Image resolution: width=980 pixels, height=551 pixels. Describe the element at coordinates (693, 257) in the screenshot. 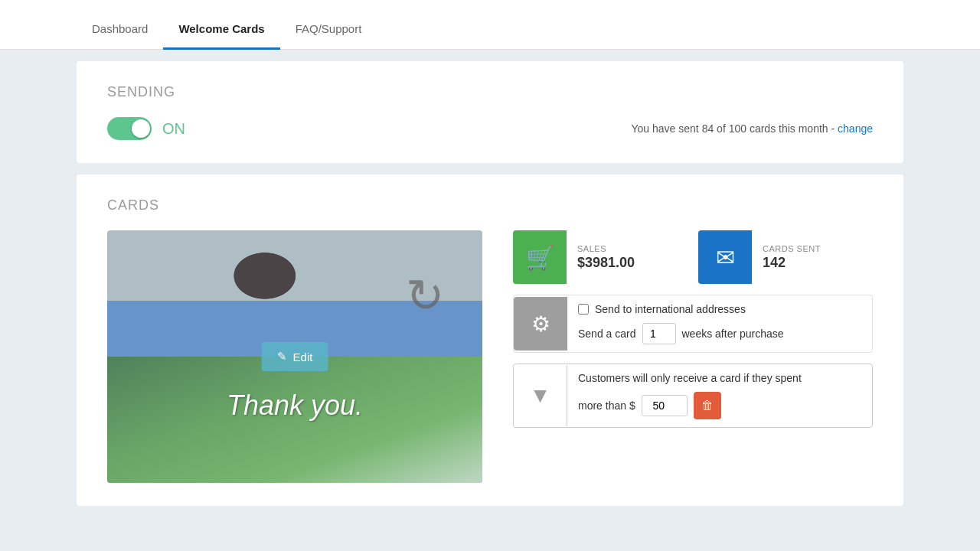

I see `stat-boxes: 🛒 SALES $3981.00 ✉ CARDS SENT 142` at that location.